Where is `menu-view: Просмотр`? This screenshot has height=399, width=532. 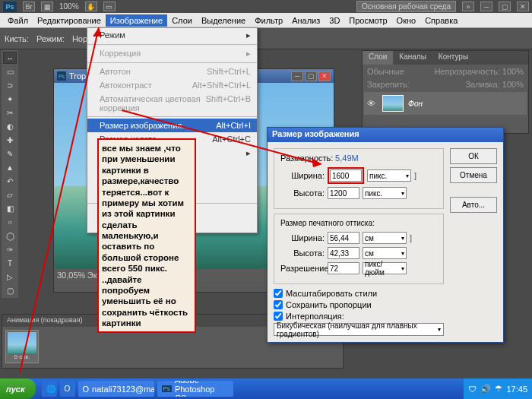 menu-view: Просмотр is located at coordinates (368, 21).